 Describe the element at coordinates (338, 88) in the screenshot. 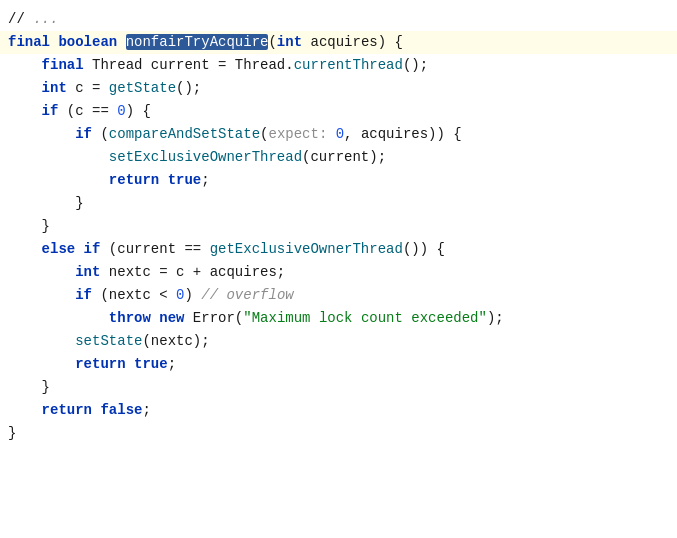

I see `code-line: int c = getState();` at that location.